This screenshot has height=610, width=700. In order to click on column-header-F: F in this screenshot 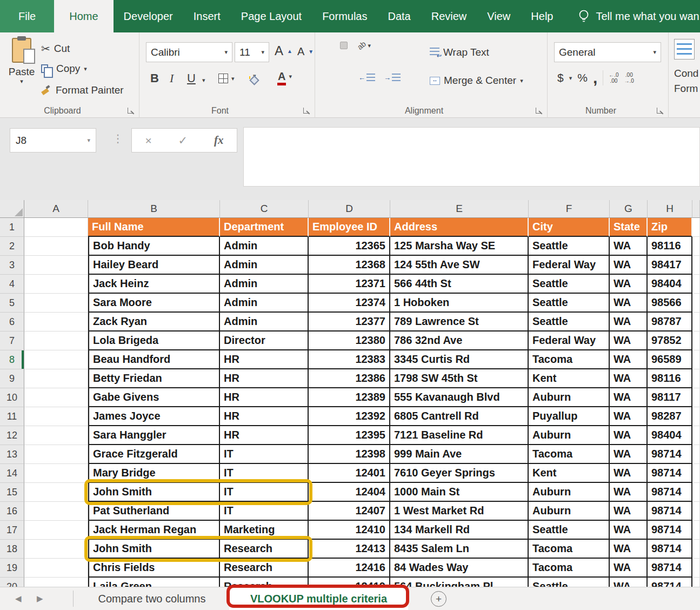, I will do `click(569, 209)`.